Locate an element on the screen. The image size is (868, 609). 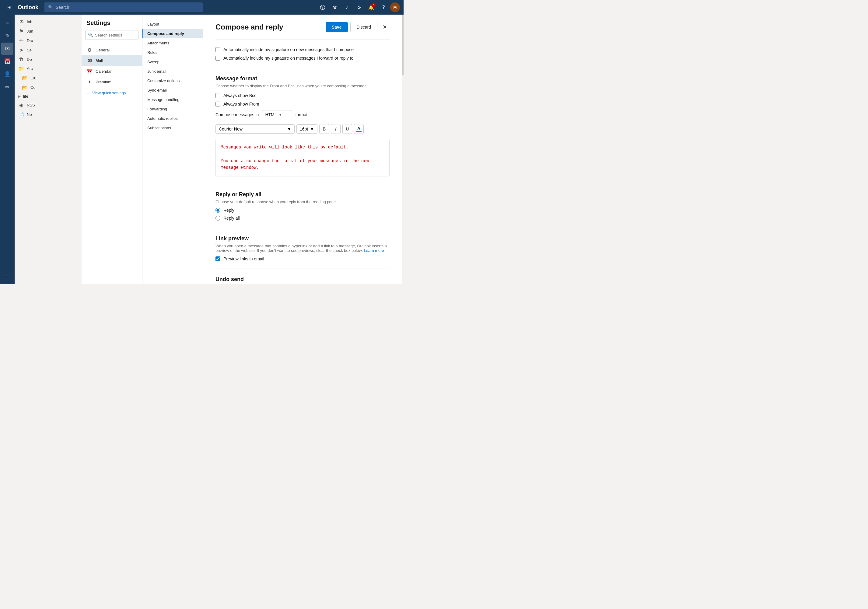
reply-radio is located at coordinates (218, 210).